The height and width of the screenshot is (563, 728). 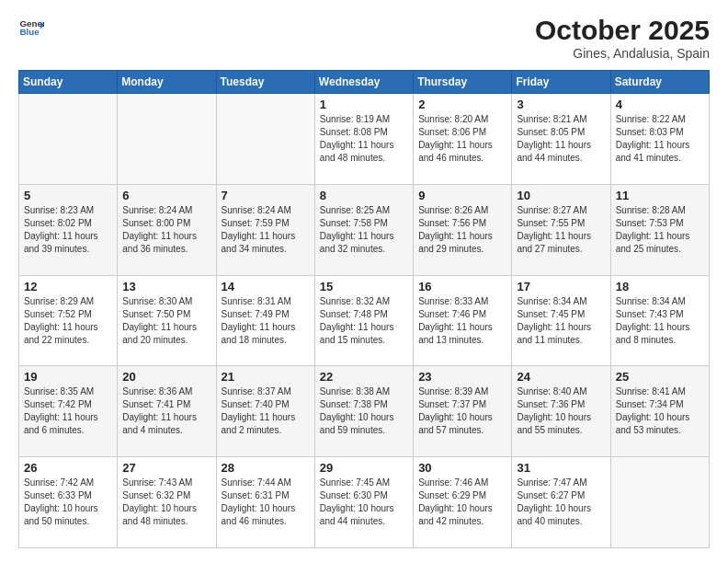 I want to click on calendar-cell: 31Sunrise: 7:47 AM Sunset: 6:27 PM Dayli…, so click(x=561, y=502).